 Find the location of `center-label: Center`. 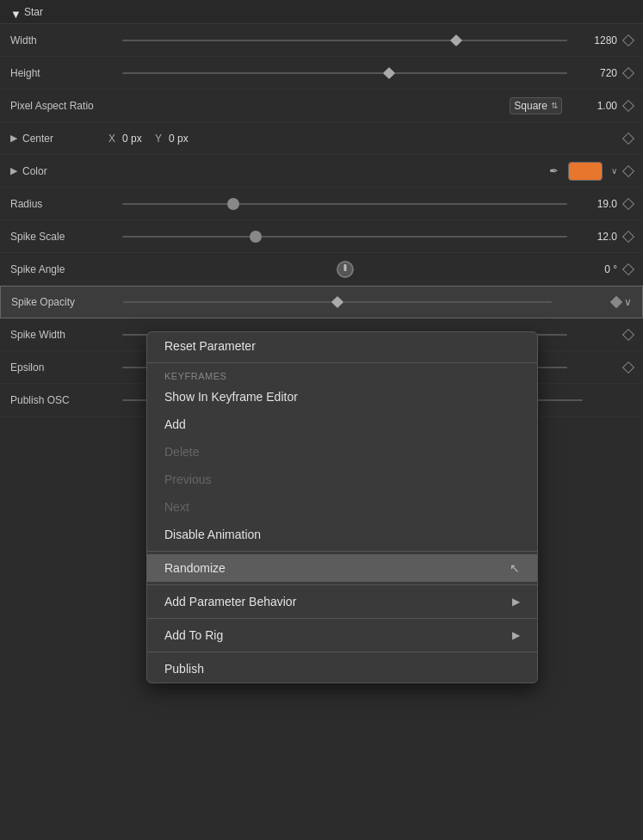

center-label: Center is located at coordinates (65, 139).